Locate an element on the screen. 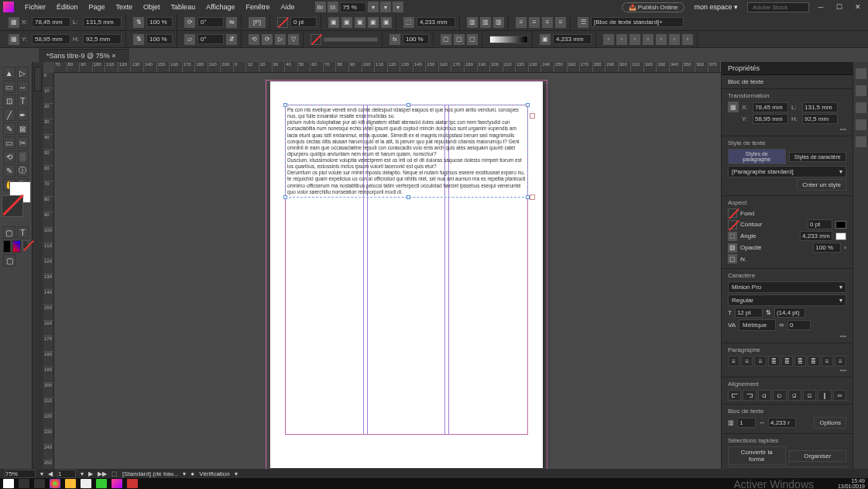  stock-icon: St is located at coordinates (333, 7).